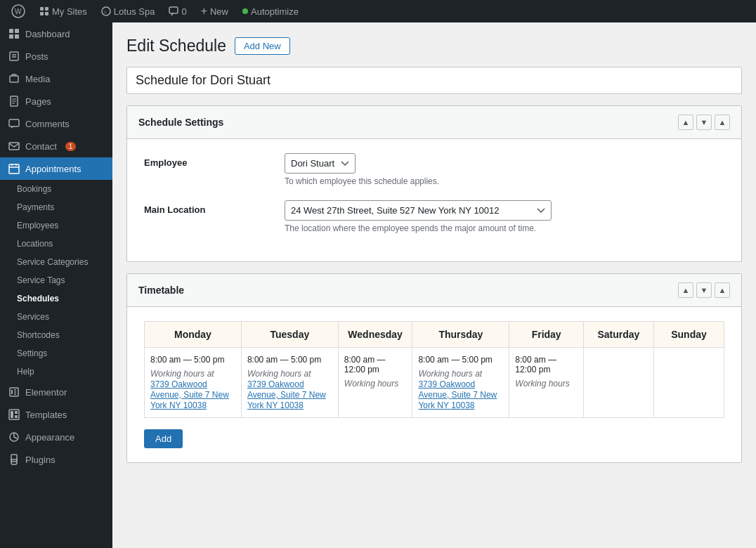 The image size is (756, 548). I want to click on page-title: Edit Schedule, so click(176, 46).